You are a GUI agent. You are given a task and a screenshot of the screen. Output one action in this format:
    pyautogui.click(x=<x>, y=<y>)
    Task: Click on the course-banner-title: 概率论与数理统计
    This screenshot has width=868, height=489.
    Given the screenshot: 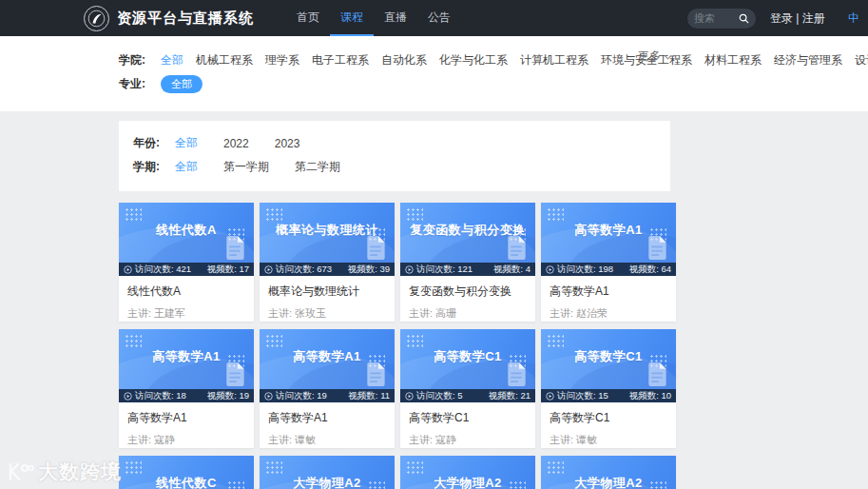 What is the action you would take?
    pyautogui.click(x=327, y=230)
    